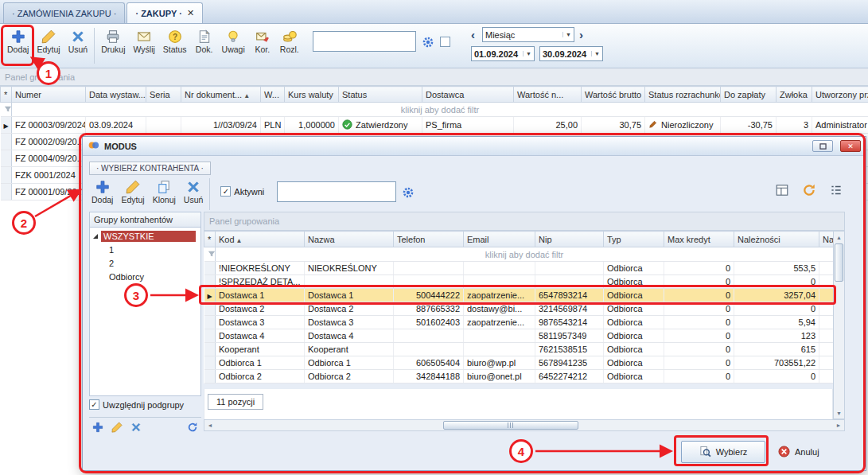 Image resolution: width=868 pixels, height=475 pixels. I want to click on column-header: Email, so click(500, 239).